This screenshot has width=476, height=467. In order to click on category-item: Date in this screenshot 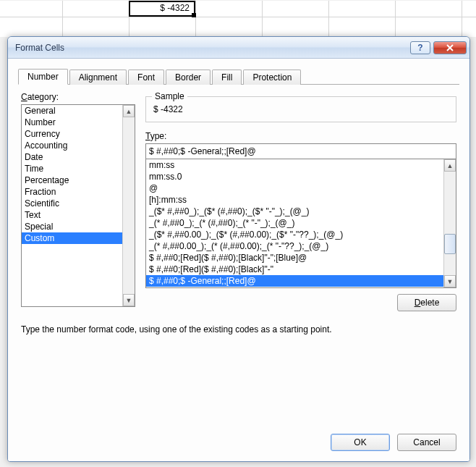, I will do `click(72, 157)`.